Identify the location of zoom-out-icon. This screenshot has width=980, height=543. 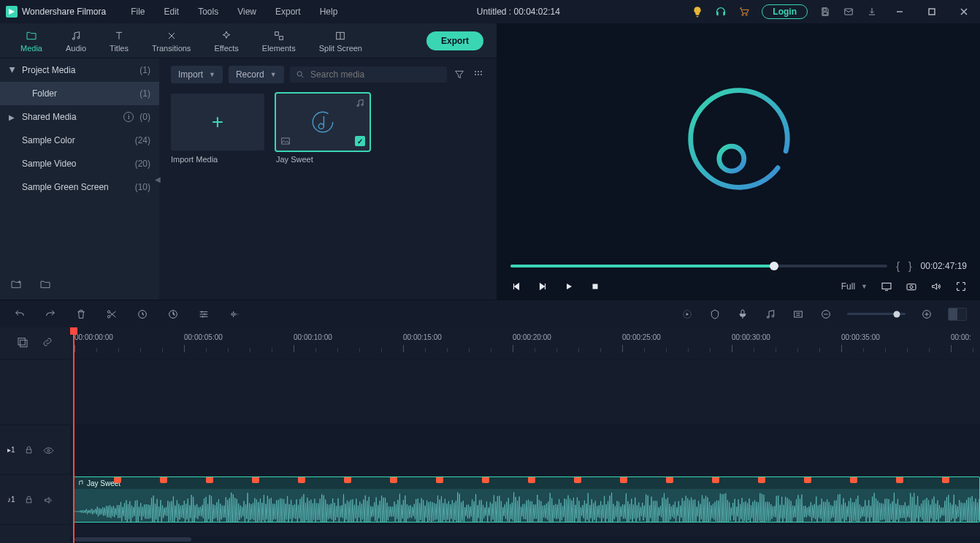
(826, 314).